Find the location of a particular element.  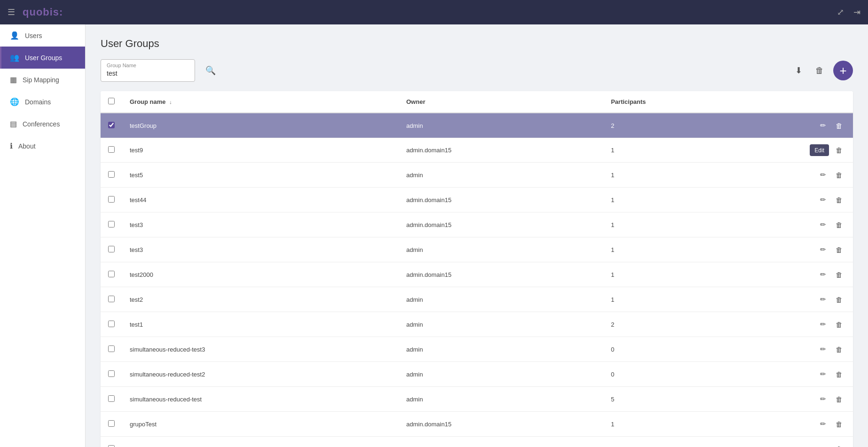

edit-badge-button: Edit is located at coordinates (820, 150).